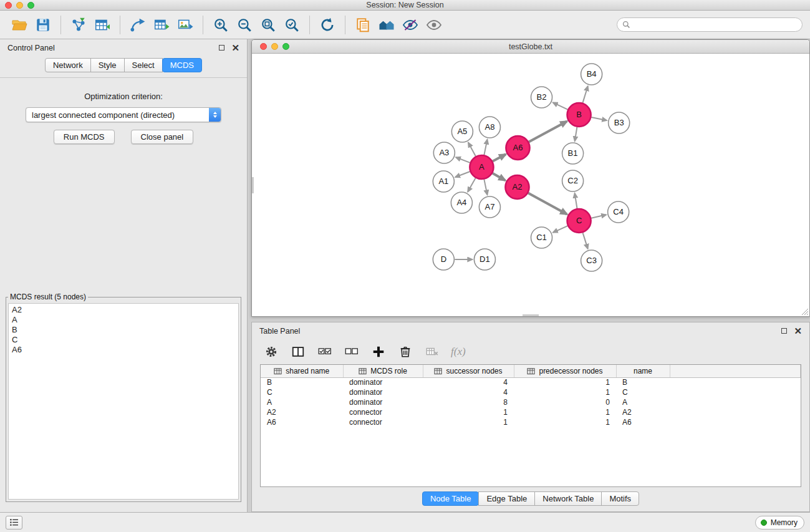  What do you see at coordinates (599, 216) in the screenshot?
I see `edge-C-C4` at bounding box center [599, 216].